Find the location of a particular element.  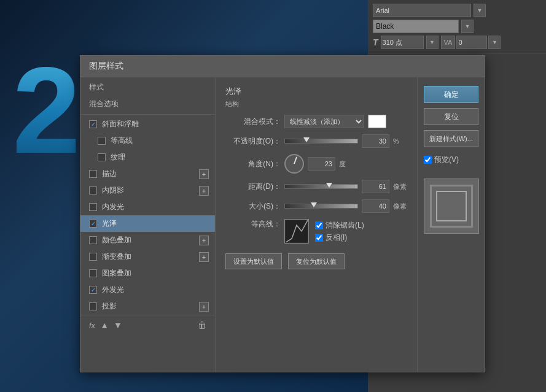

font-size-input is located at coordinates (402, 42).